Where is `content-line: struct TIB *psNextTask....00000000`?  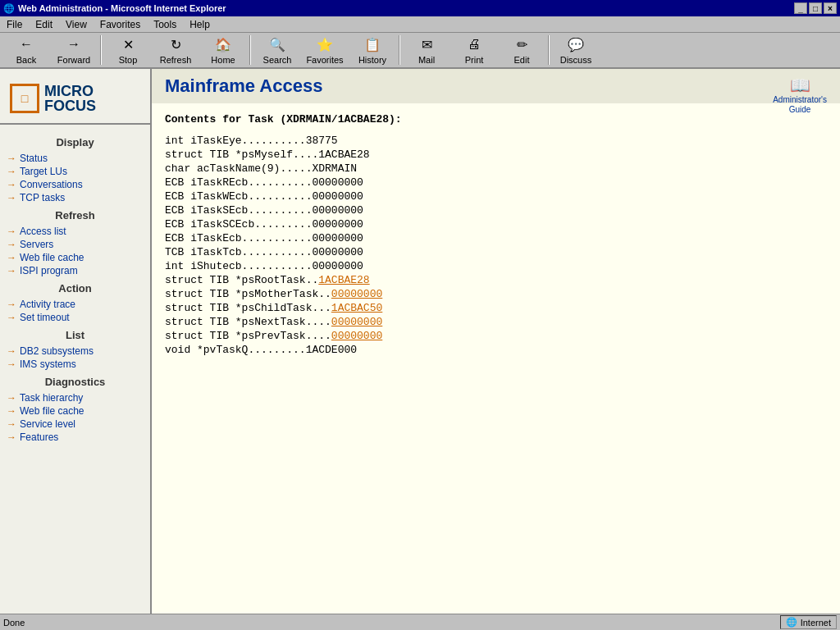
content-line: struct TIB *psNextTask....00000000 is located at coordinates (495, 322).